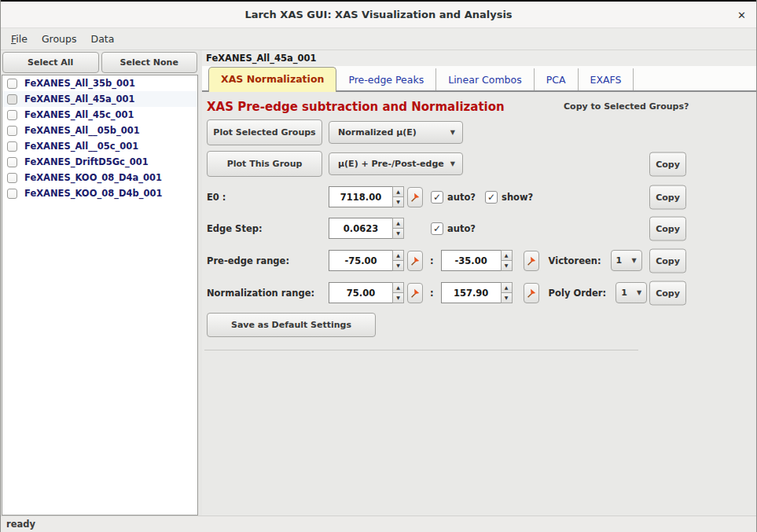 The width and height of the screenshot is (757, 532). Describe the element at coordinates (366, 292) in the screenshot. I see `norm-from-spinner: 75.00 ▲ ▼` at that location.